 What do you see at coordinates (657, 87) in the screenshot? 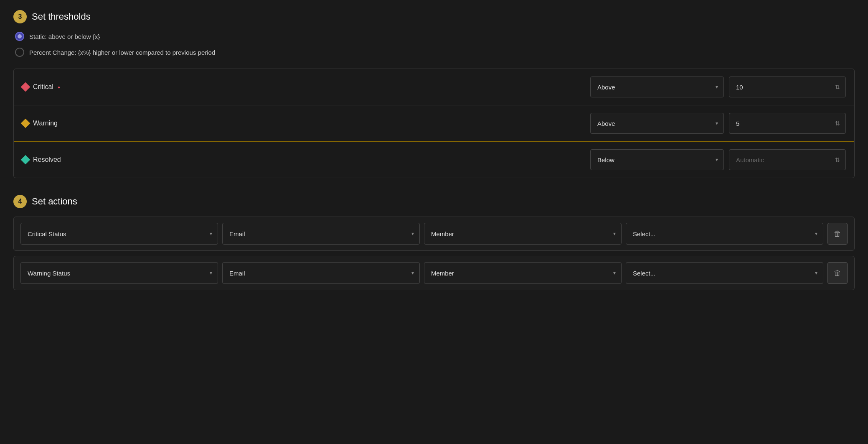
I see `critical-condition-wrapper: Above Below ▾` at bounding box center [657, 87].